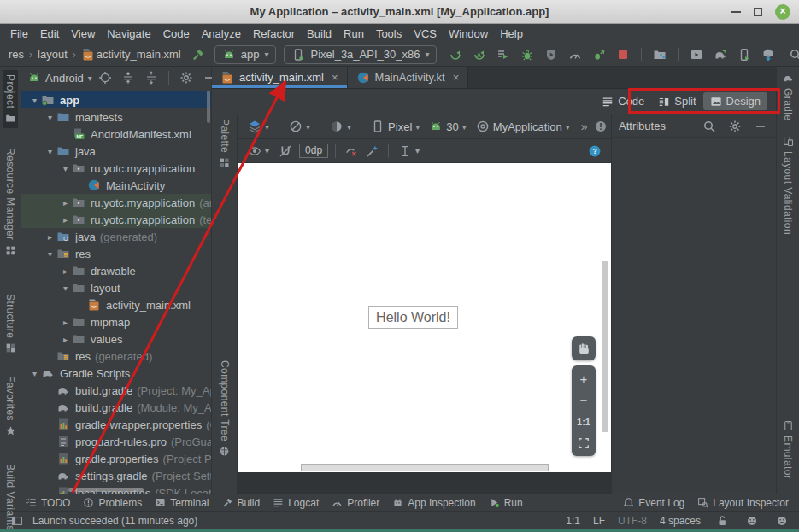  I want to click on run-configuration-selector: app▾, so click(246, 55).